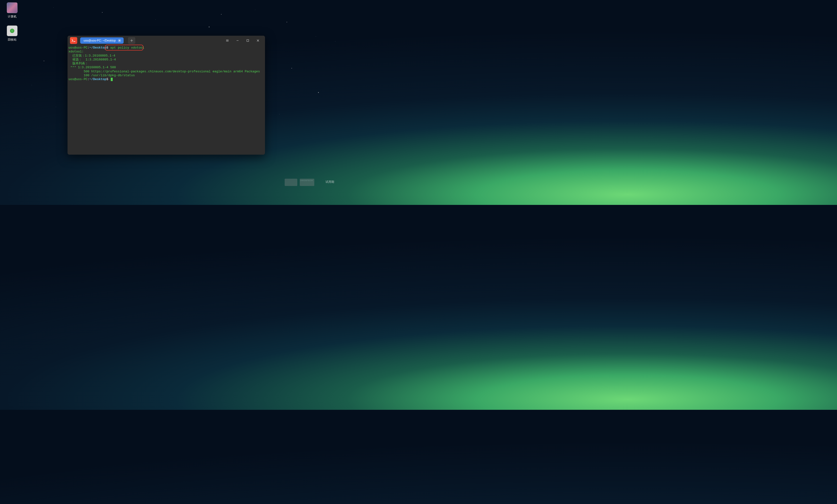 Image resolution: width=837 pixels, height=504 pixels. I want to click on watermark-key: UNIONTECH, so click(307, 182).